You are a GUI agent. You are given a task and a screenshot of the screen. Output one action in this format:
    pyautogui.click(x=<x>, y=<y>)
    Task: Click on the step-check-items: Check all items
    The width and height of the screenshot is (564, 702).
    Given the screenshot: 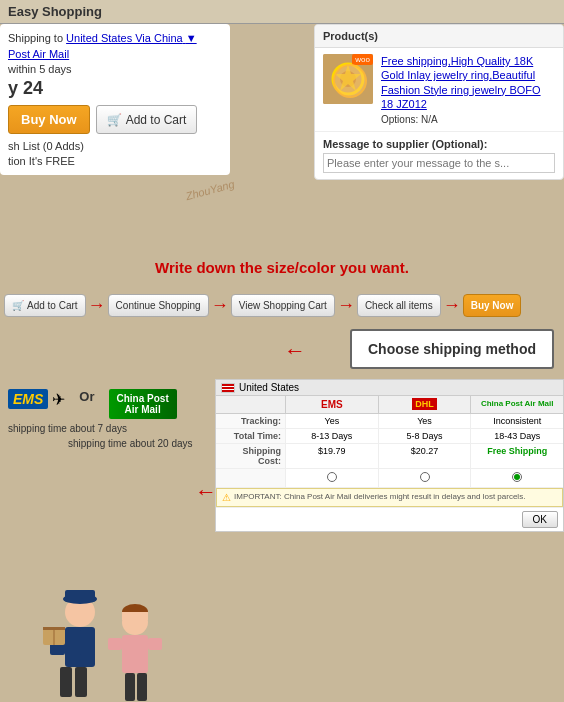 What is the action you would take?
    pyautogui.click(x=399, y=306)
    